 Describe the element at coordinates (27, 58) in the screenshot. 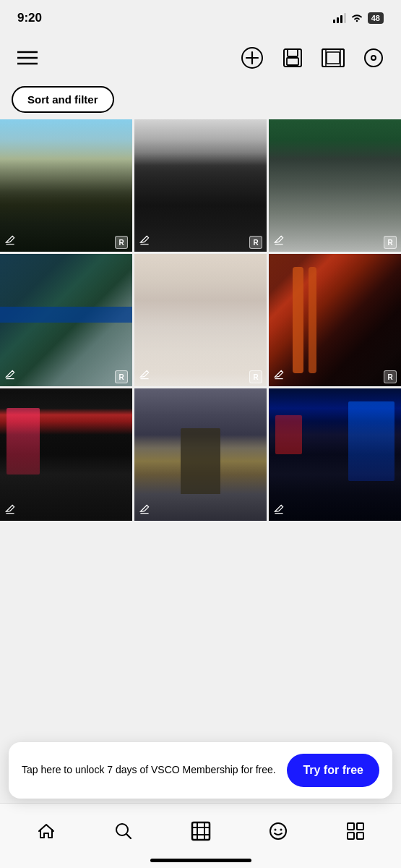

I see `menu-button` at that location.